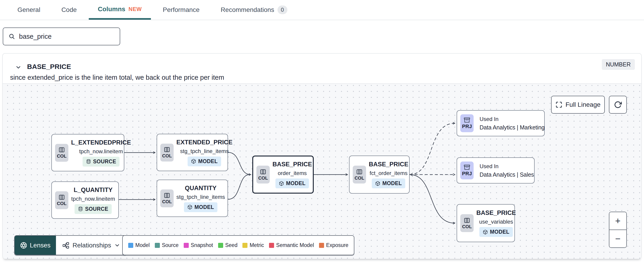 This screenshot has height=263, width=644. What do you see at coordinates (66, 245) in the screenshot?
I see `relationships-icon` at bounding box center [66, 245].